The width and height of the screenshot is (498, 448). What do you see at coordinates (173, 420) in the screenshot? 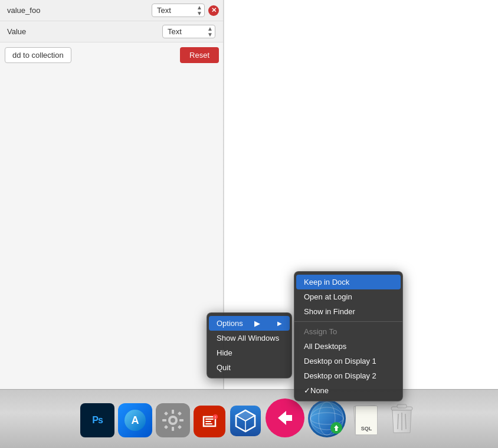
I see `gear-icon` at bounding box center [173, 420].